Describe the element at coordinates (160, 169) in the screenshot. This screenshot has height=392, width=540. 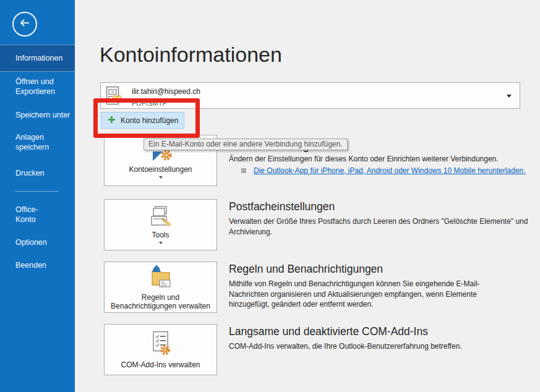
I see `account-settings-button-label: Kontoeinstellungen` at that location.